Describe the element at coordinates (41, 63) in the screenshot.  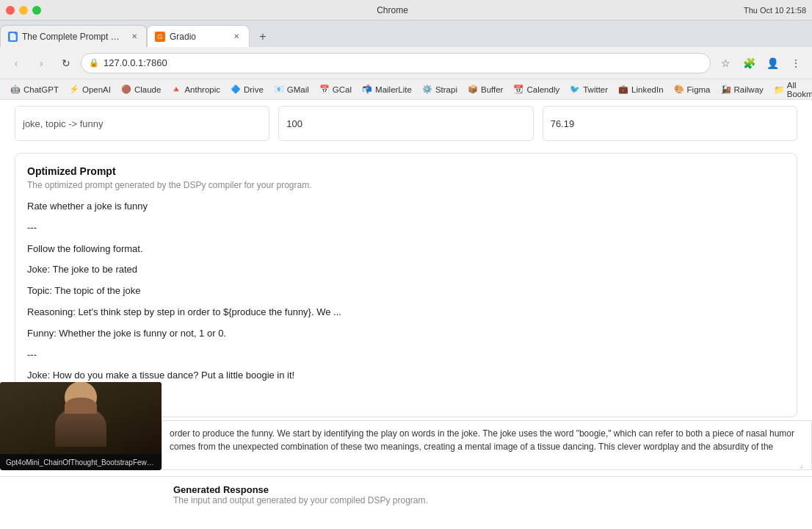
I see `forward-button: ›` at that location.